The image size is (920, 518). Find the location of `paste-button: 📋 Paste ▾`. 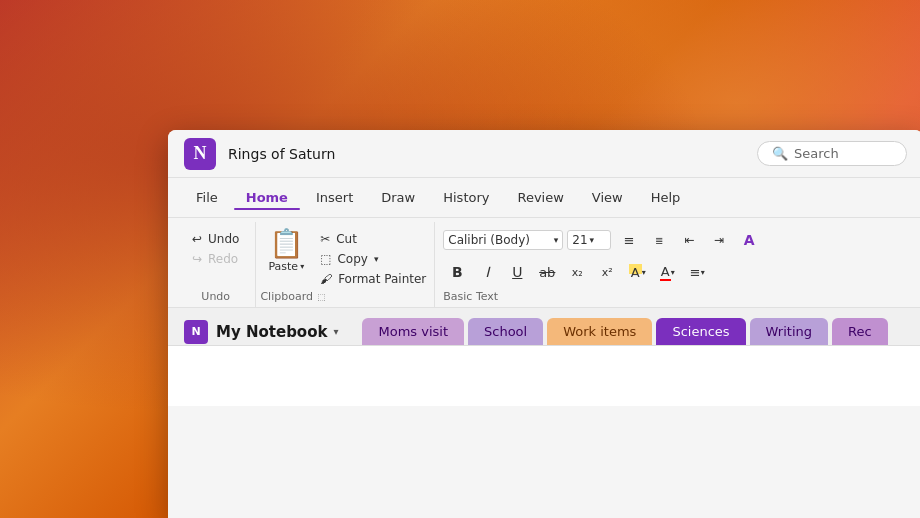

paste-button: 📋 Paste ▾ is located at coordinates (286, 258).